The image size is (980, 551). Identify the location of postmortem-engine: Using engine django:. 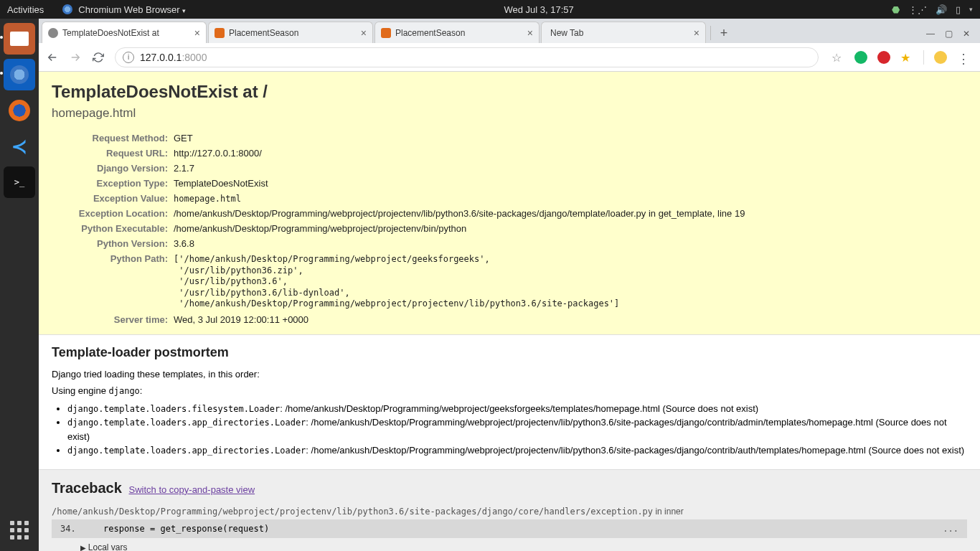
(509, 390).